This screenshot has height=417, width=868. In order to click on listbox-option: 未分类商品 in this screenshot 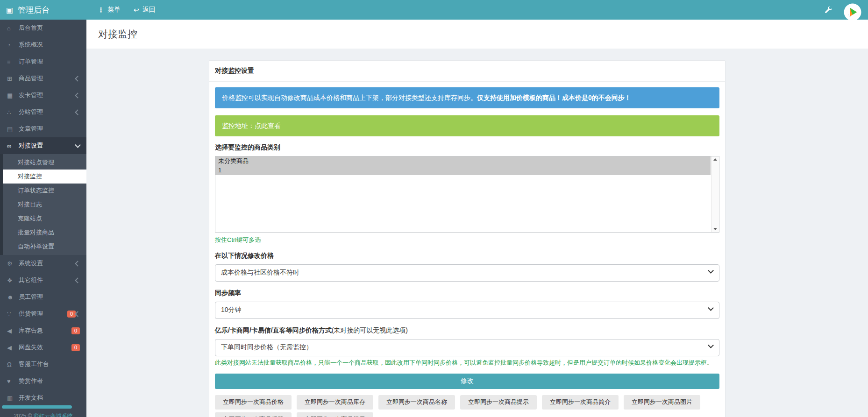, I will do `click(463, 161)`.